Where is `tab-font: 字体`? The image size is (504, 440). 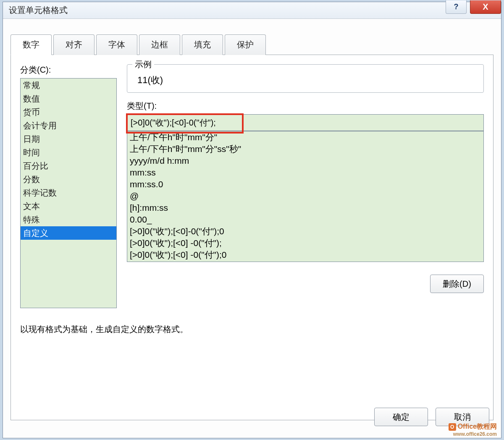
tab-font: 字体 is located at coordinates (117, 45).